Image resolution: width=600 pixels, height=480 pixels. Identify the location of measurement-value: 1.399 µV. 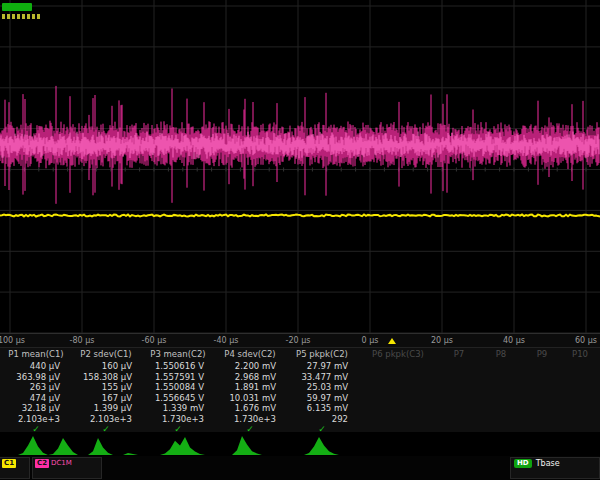
(106, 408).